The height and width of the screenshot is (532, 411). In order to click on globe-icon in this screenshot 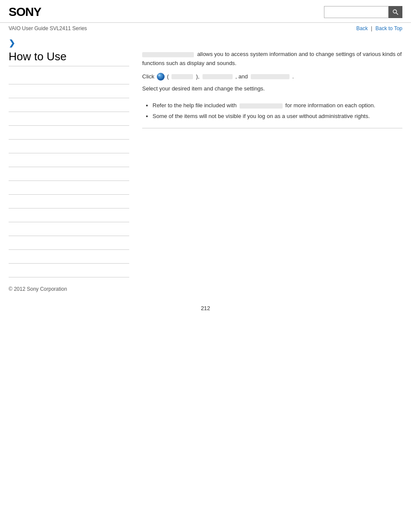, I will do `click(161, 77)`.